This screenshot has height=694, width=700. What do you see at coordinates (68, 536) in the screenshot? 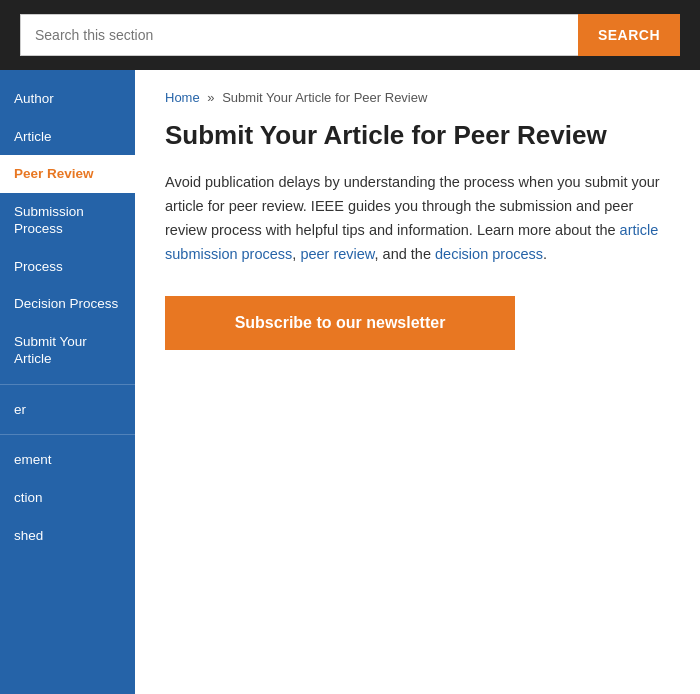
I see `sidebar-item-shed: shed` at bounding box center [68, 536].